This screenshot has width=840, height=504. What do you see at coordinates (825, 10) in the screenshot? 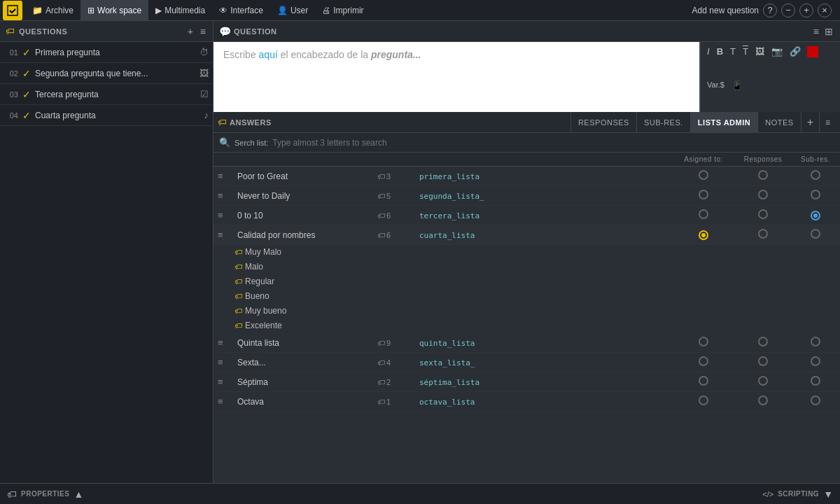
I see `close-button: ×` at bounding box center [825, 10].